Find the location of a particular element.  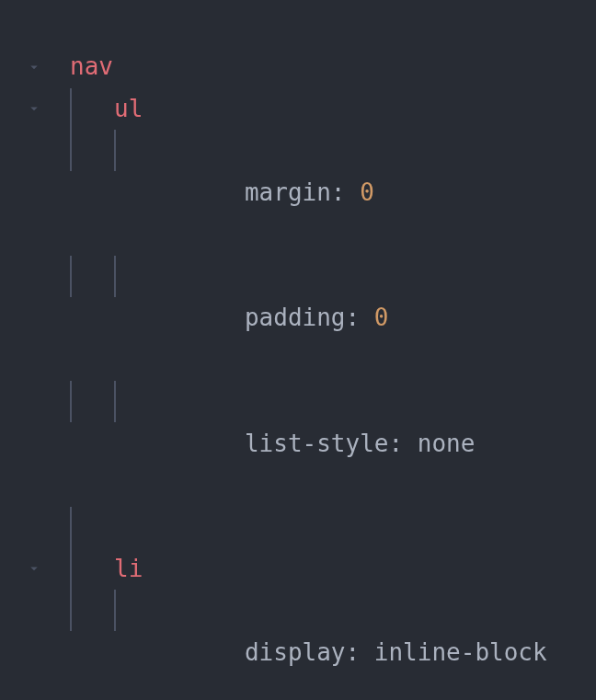

property-margin: margin is located at coordinates (288, 192).